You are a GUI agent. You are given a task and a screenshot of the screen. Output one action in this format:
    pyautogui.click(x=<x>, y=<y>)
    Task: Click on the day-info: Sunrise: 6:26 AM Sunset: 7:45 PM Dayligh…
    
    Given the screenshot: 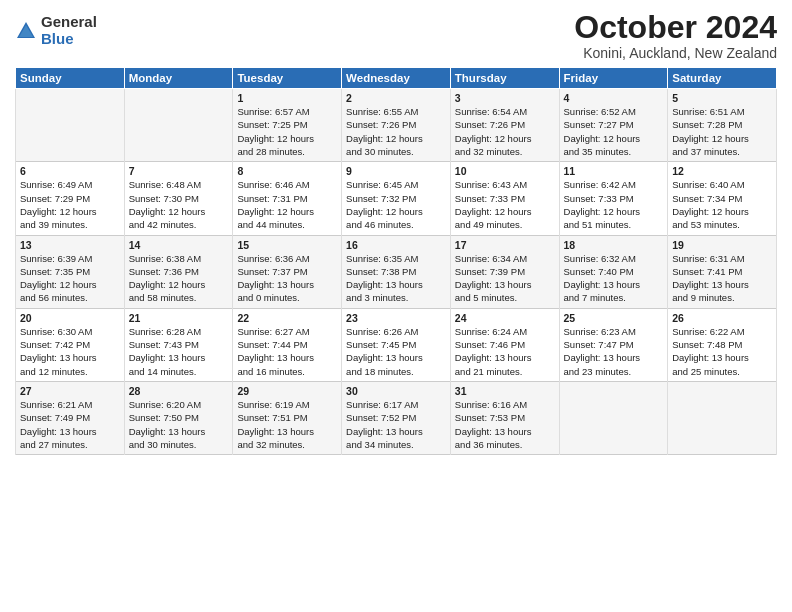 What is the action you would take?
    pyautogui.click(x=396, y=352)
    